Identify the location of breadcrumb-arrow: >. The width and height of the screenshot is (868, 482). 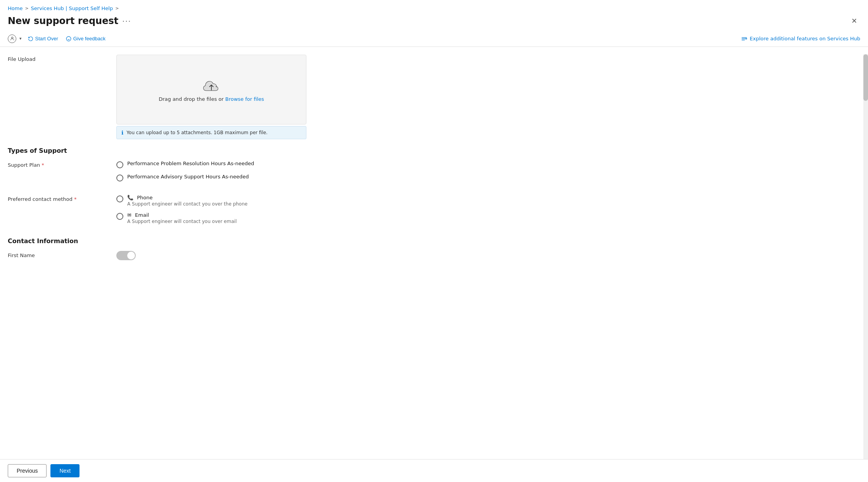
(117, 9).